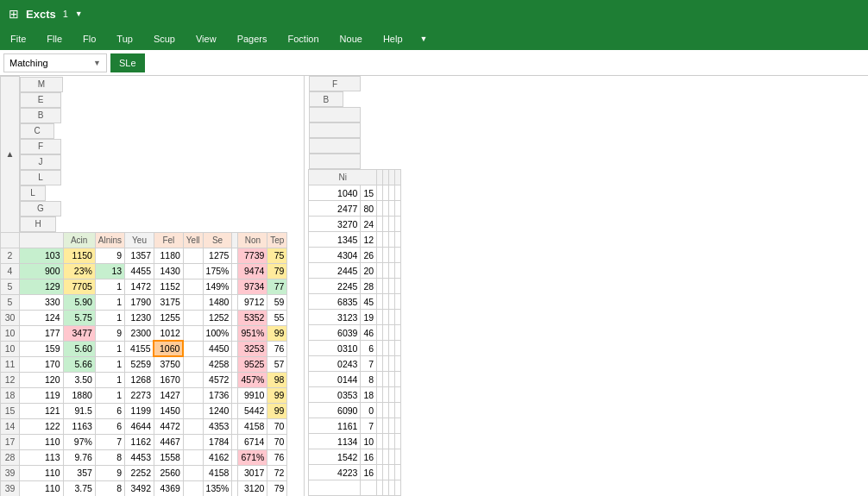  I want to click on right-b-16: 10, so click(369, 442).